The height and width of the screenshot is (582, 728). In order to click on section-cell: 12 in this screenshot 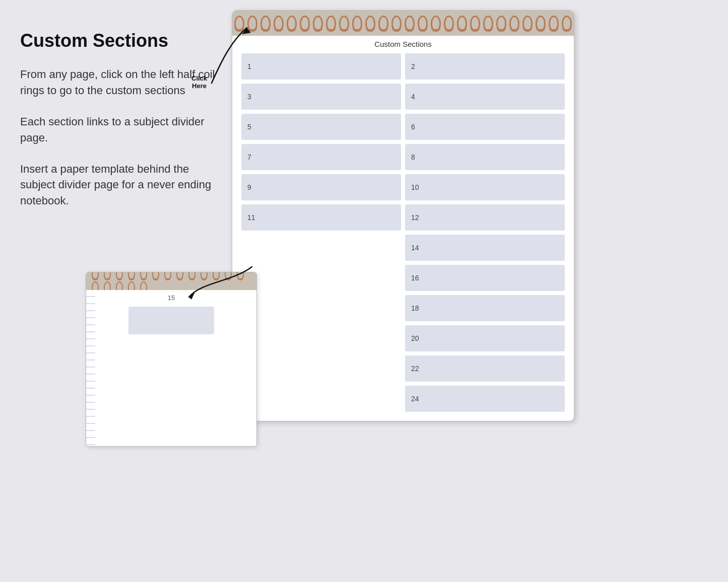, I will do `click(485, 217)`.